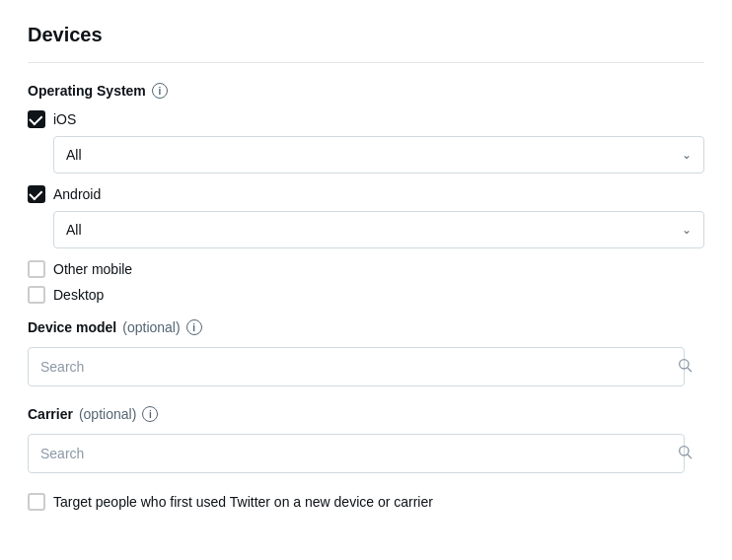 The image size is (732, 560). I want to click on android-checkbox, so click(37, 194).